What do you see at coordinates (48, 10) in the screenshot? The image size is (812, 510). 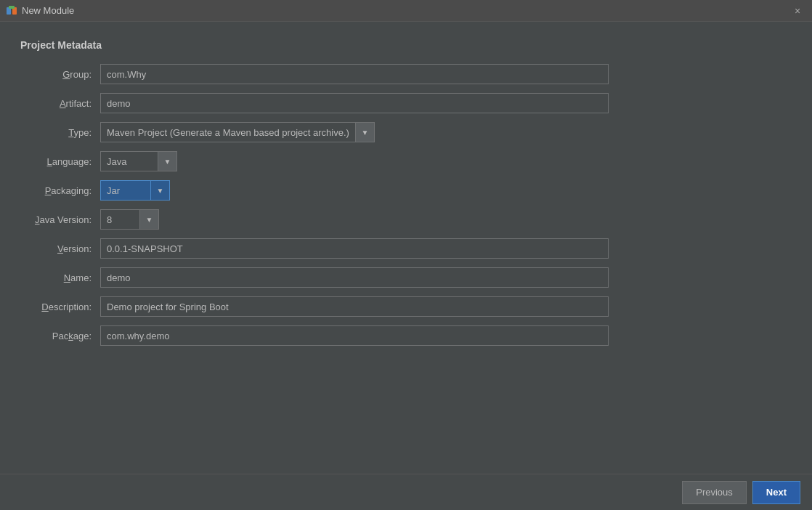 I see `window-title: New Module` at bounding box center [48, 10].